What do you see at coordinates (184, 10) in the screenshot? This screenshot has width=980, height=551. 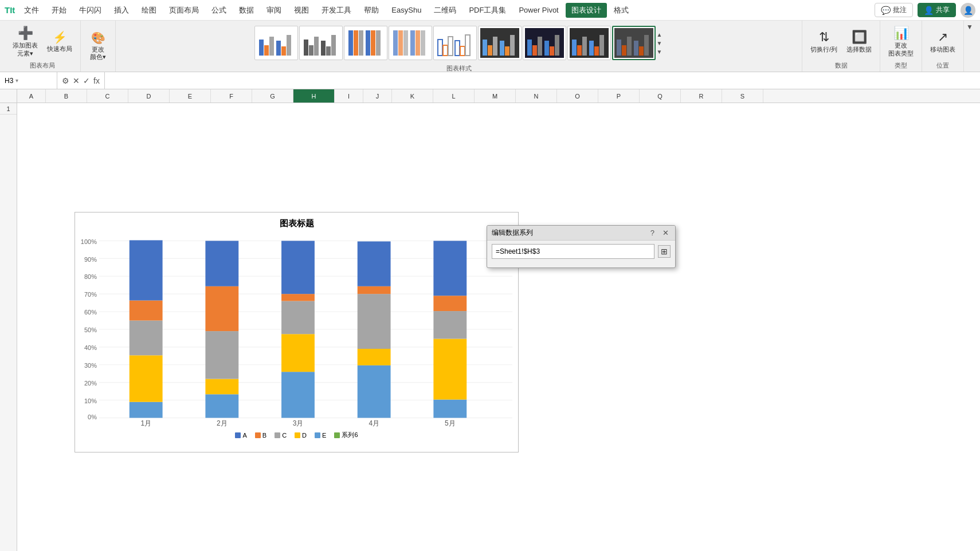 I see `menu-layout: 页面布局` at bounding box center [184, 10].